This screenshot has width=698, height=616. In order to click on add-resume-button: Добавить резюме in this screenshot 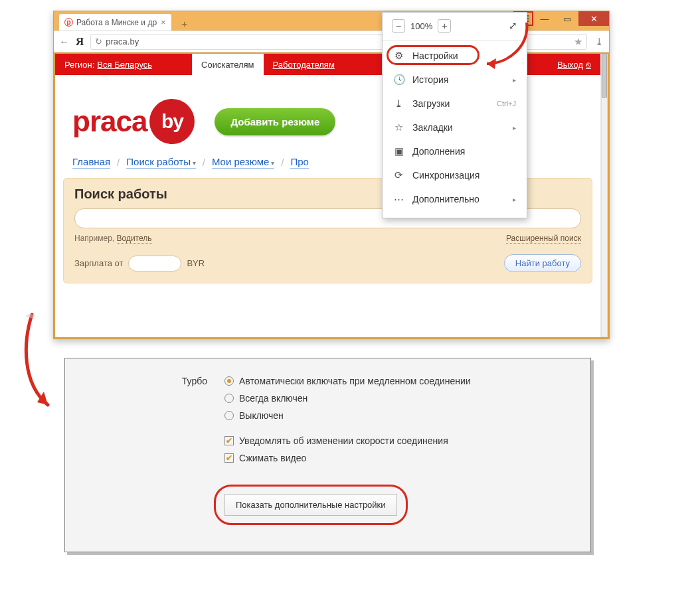, I will do `click(275, 122)`.